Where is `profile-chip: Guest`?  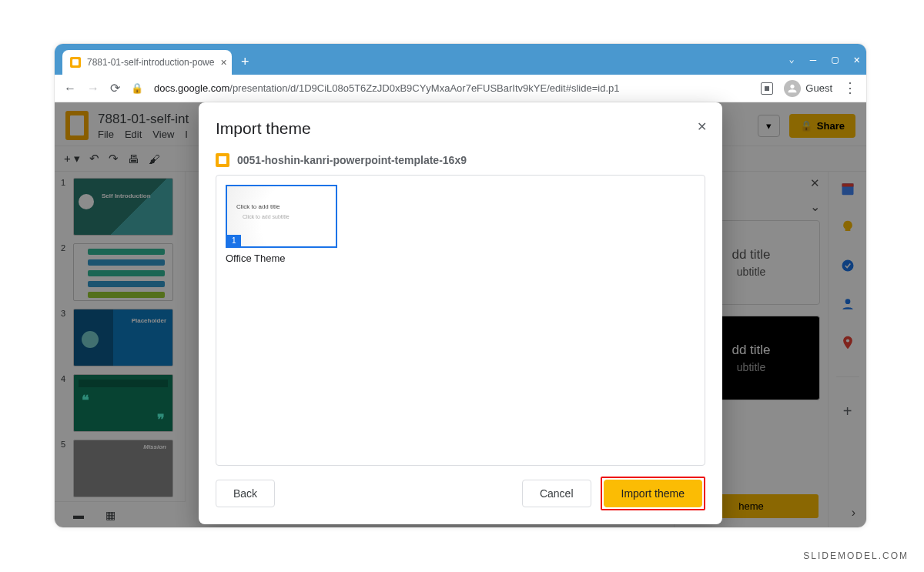
profile-chip: Guest is located at coordinates (808, 89).